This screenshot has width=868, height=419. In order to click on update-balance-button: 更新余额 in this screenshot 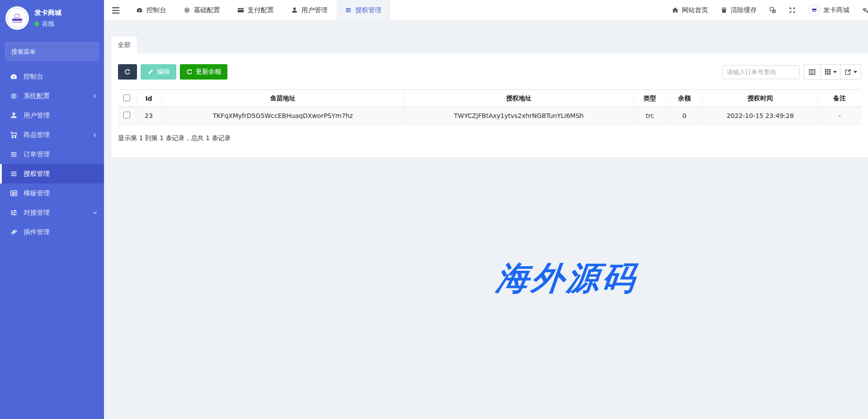, I will do `click(203, 72)`.